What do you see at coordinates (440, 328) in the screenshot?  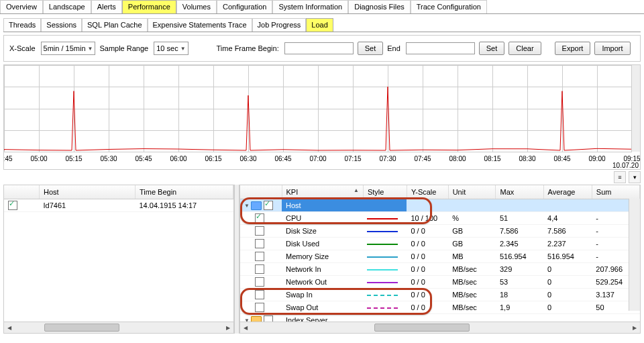 I see `right-scrollbar-h: ◀ ▶` at bounding box center [440, 328].